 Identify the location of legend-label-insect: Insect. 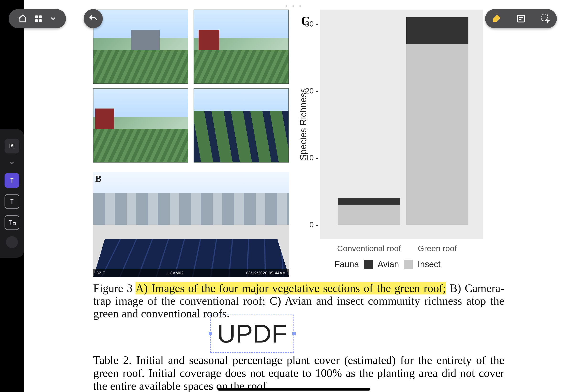
(429, 264).